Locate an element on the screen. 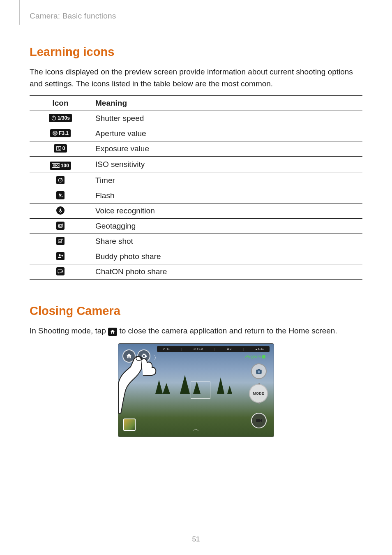 This screenshot has height=555, width=392. table-row: A Flash is located at coordinates (196, 196).